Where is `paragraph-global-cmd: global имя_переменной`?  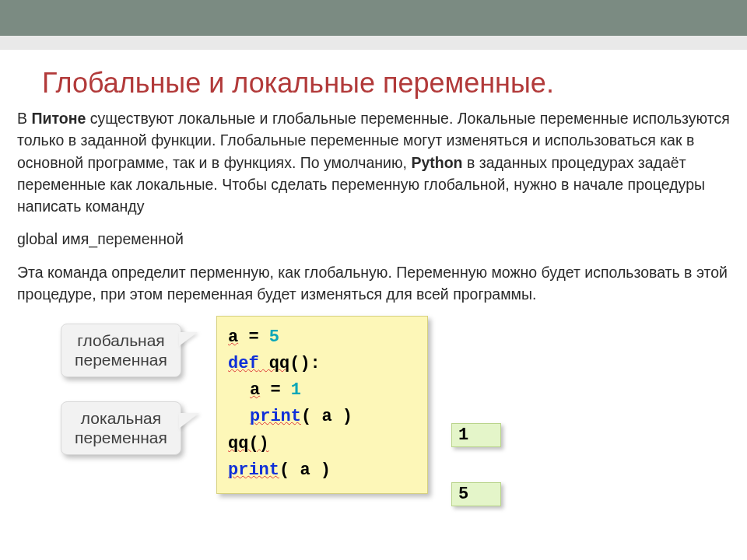 paragraph-global-cmd: global имя_переменной is located at coordinates (374, 239).